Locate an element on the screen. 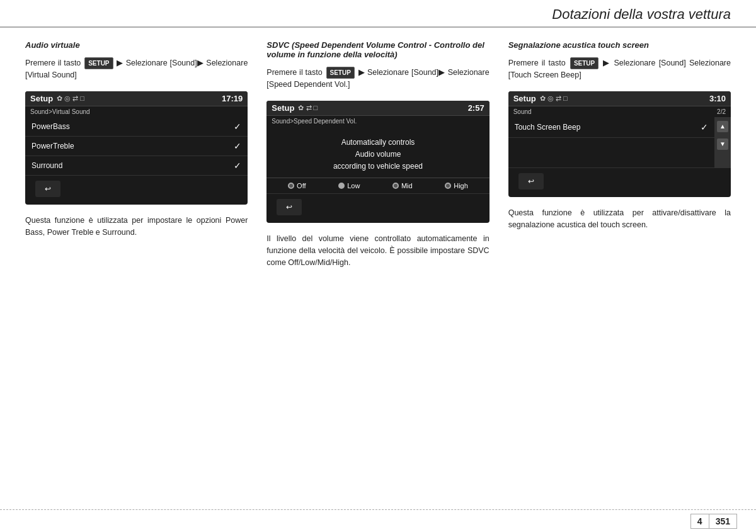  setup-menu-item-1a: PowerBass ✓ is located at coordinates (136, 127).